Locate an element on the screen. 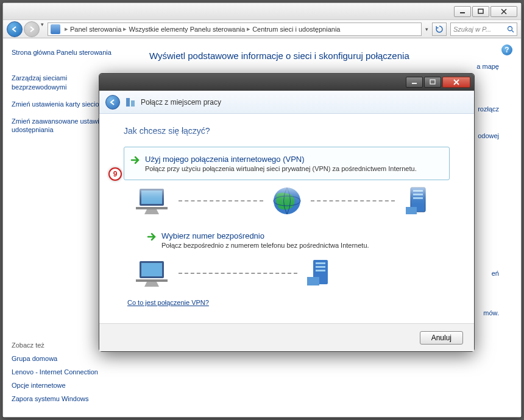 The width and height of the screenshot is (524, 420). search-placeholder: Szukaj w P... is located at coordinates (472, 29).